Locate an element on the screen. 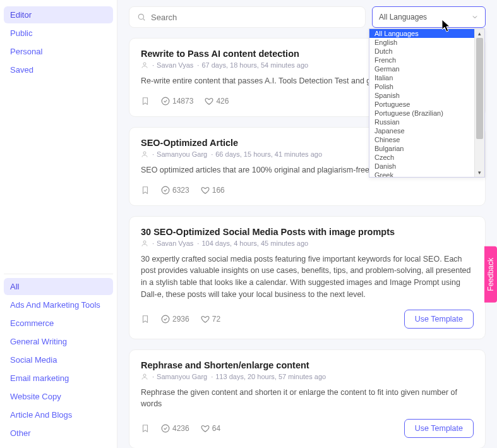 This screenshot has width=497, height=448. uses-stat: 6323 is located at coordinates (176, 190).